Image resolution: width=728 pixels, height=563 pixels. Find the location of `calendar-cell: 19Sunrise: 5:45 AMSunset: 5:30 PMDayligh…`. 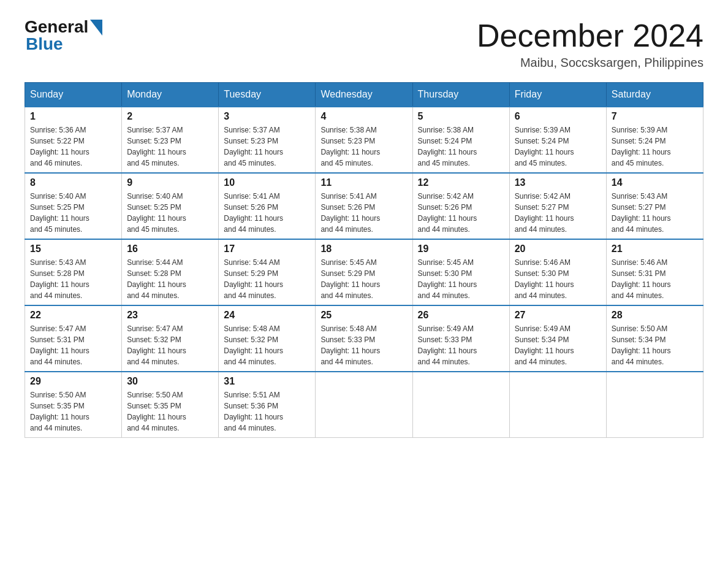

calendar-cell: 19Sunrise: 5:45 AMSunset: 5:30 PMDayligh… is located at coordinates (461, 272).